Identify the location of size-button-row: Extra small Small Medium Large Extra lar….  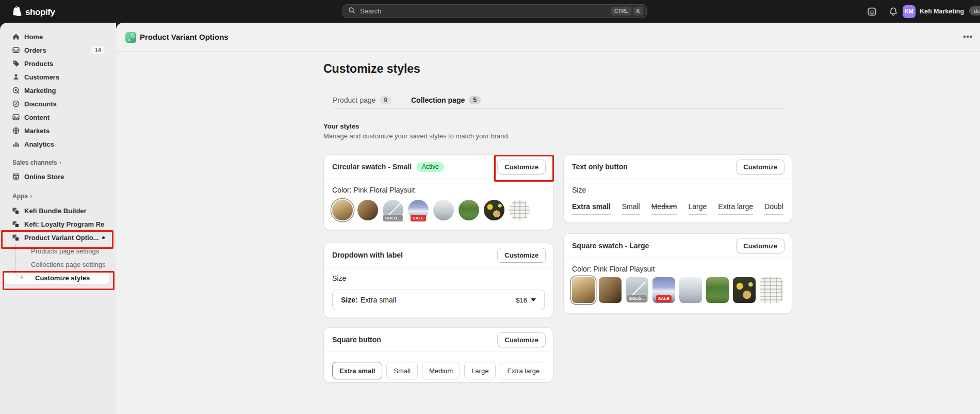
(438, 371).